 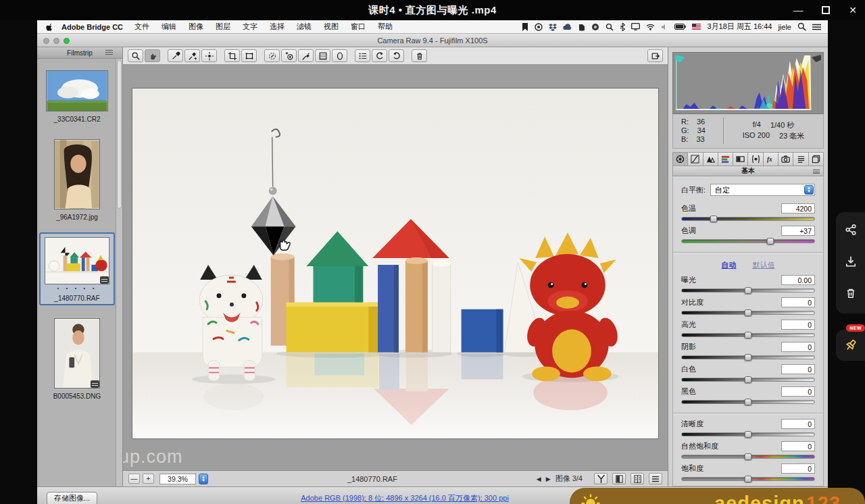 I want to click on menubar-username: jiele, so click(x=785, y=27).